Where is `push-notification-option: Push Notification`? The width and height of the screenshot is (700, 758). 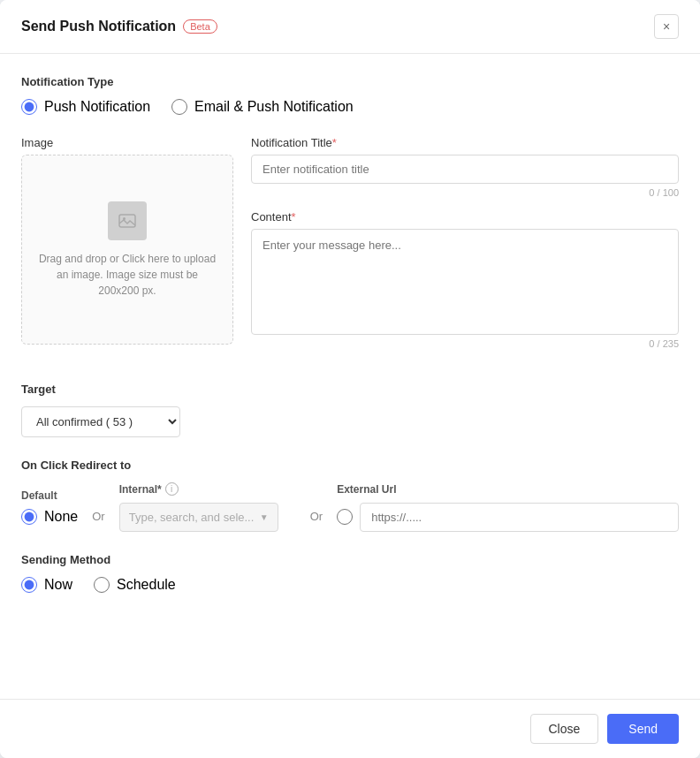 push-notification-option: Push Notification is located at coordinates (86, 107).